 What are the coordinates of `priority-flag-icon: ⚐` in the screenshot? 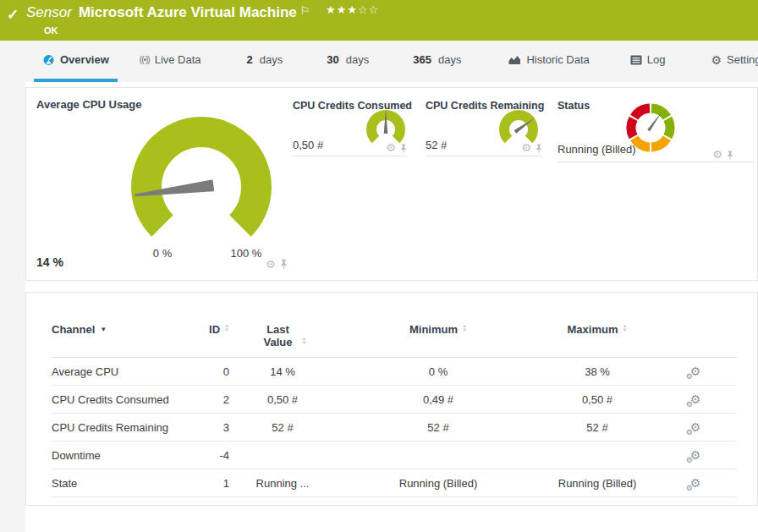 It's located at (305, 10).